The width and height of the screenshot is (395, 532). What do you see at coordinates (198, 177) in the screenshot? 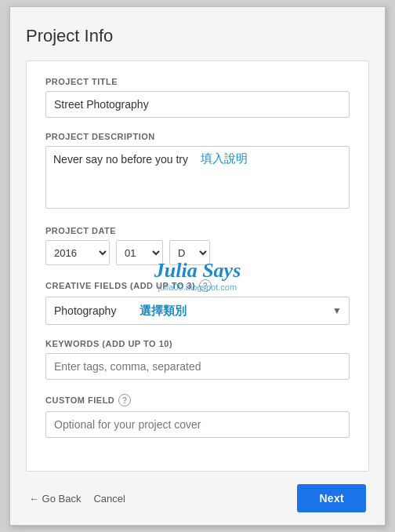
I see `project-description-input` at bounding box center [198, 177].